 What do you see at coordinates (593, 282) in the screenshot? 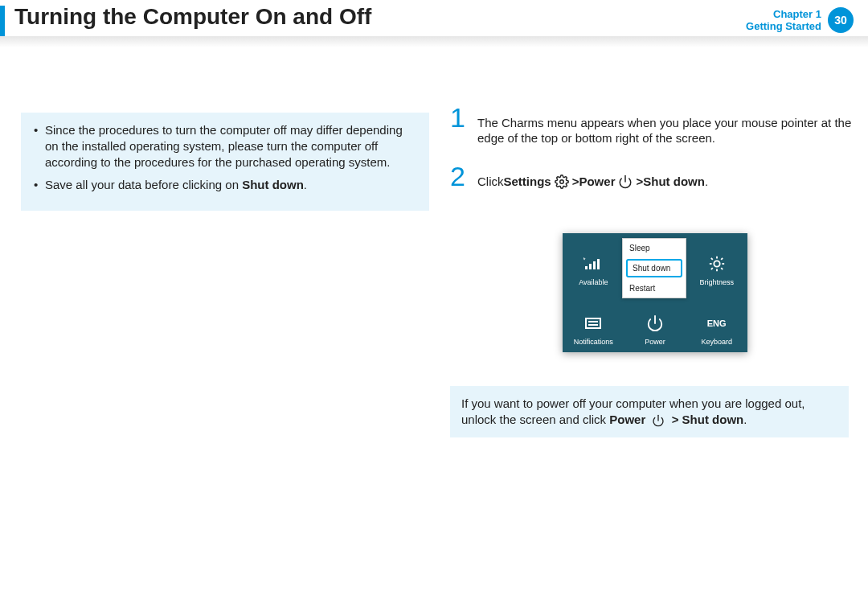
I see `charm-available-label: Available` at bounding box center [593, 282].